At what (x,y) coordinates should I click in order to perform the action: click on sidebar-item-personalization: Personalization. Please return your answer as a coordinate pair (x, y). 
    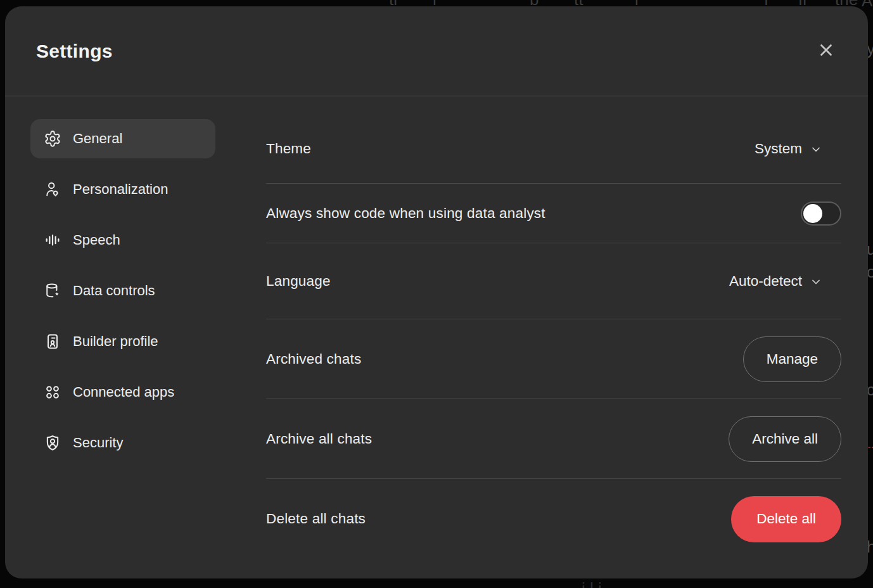
    Looking at the image, I should click on (123, 189).